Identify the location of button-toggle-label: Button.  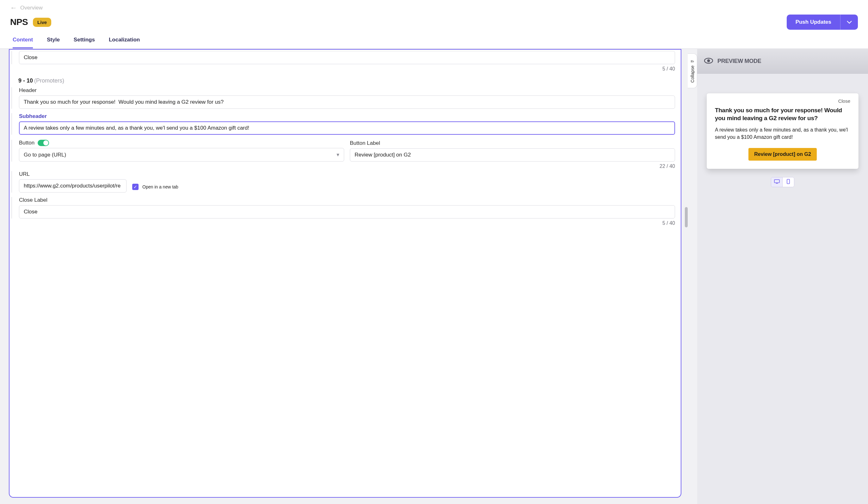
(27, 143).